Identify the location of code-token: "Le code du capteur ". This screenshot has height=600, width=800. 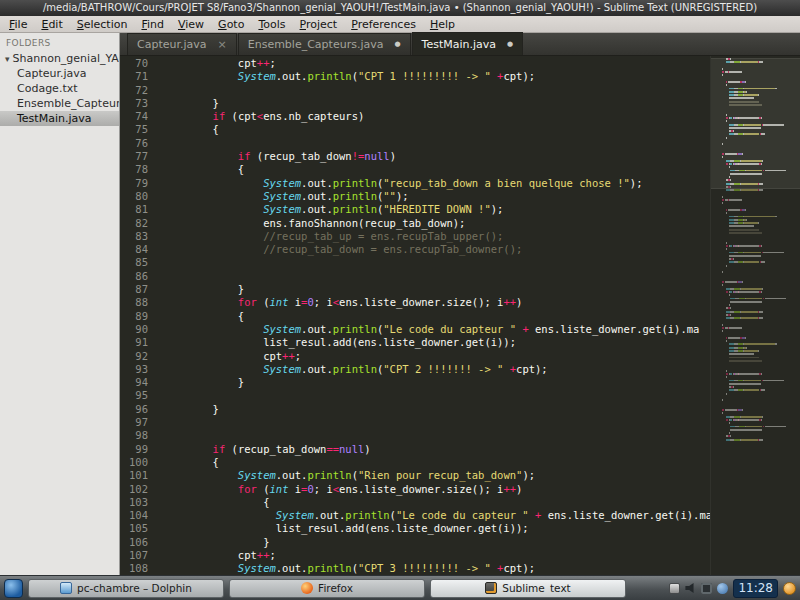
(462, 515).